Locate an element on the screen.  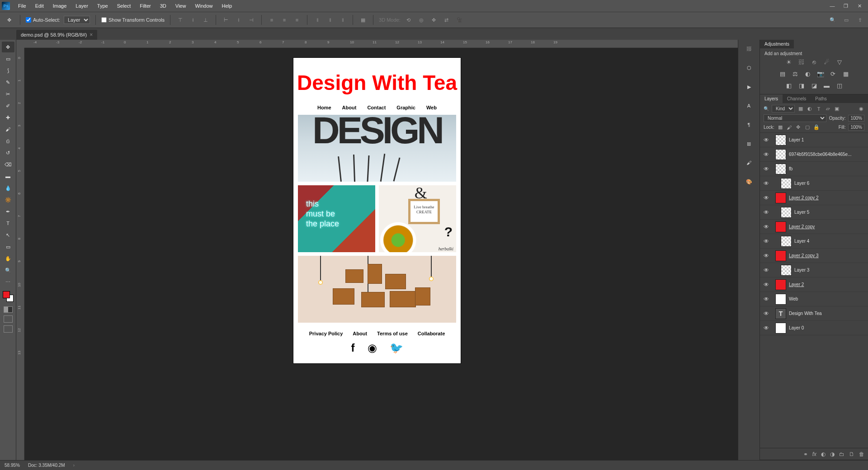
auto-select-target: Layer is located at coordinates (77, 20).